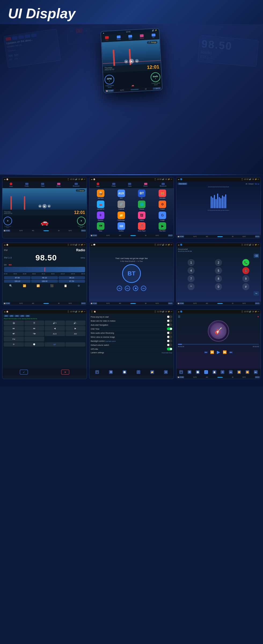  Describe the element at coordinates (162, 227) in the screenshot. I see `app-playstore: ▶ Play Store` at that location.